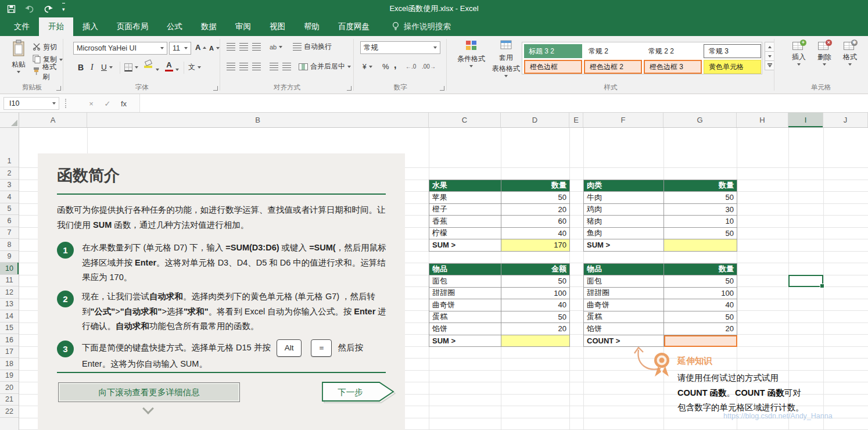  What do you see at coordinates (9, 173) in the screenshot?
I see `row-header-2: 2` at bounding box center [9, 173].